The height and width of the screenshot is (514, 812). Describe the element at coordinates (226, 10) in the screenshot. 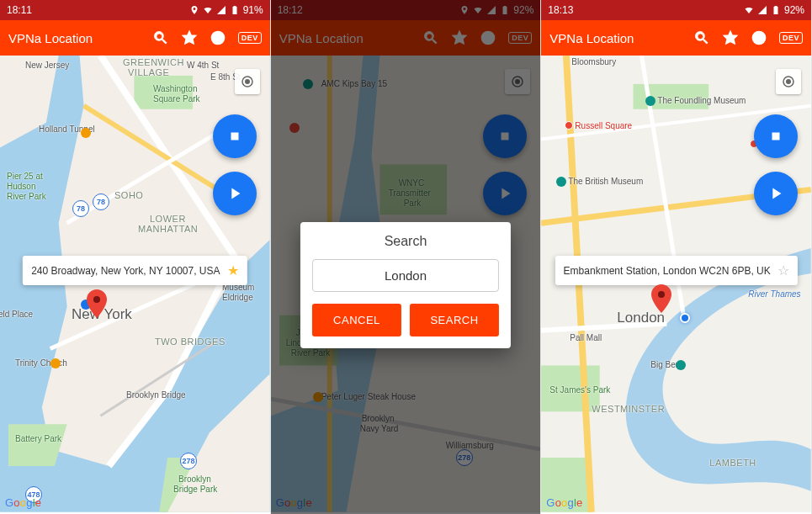

I see `status-icons: 91%` at that location.